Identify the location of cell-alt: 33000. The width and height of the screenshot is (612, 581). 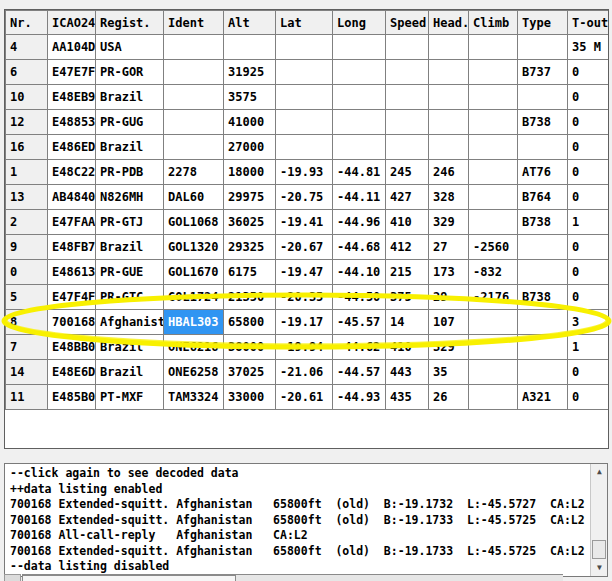
(250, 398).